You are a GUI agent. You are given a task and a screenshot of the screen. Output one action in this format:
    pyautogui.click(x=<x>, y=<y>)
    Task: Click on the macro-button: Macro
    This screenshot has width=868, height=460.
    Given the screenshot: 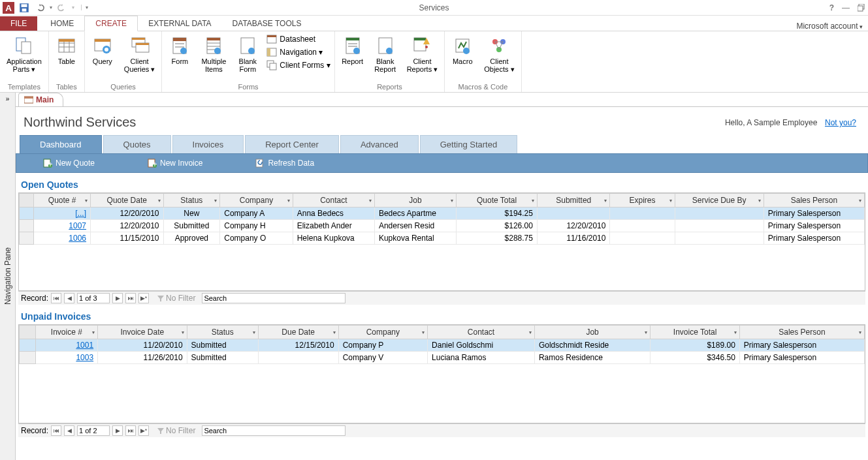 What is the action you would take?
    pyautogui.click(x=462, y=50)
    